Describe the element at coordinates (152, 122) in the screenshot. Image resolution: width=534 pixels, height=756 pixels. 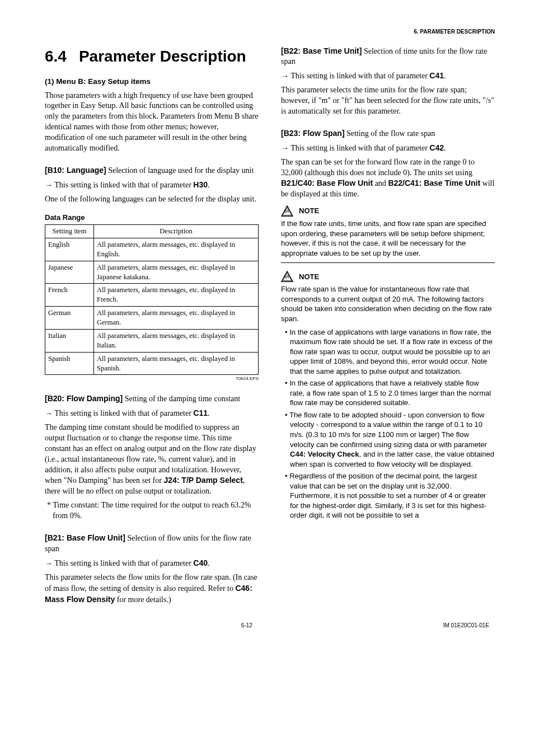
I see `section-1-body: Those parameters with a high frequency o…` at that location.